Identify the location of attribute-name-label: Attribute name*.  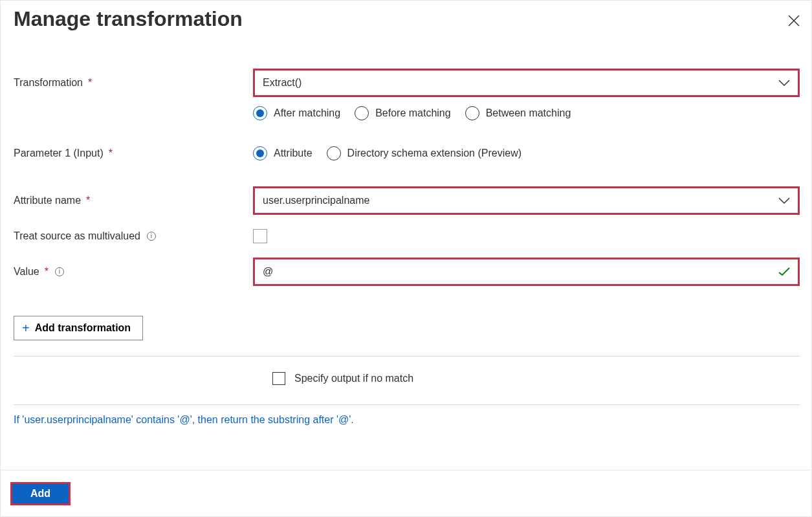
(133, 201).